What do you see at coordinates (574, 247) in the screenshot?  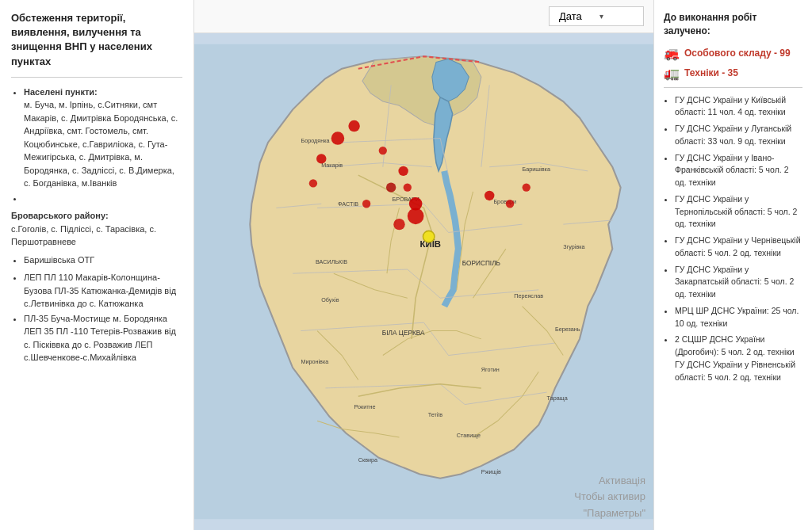 I see `svg-text: Згурівка` at bounding box center [574, 247].